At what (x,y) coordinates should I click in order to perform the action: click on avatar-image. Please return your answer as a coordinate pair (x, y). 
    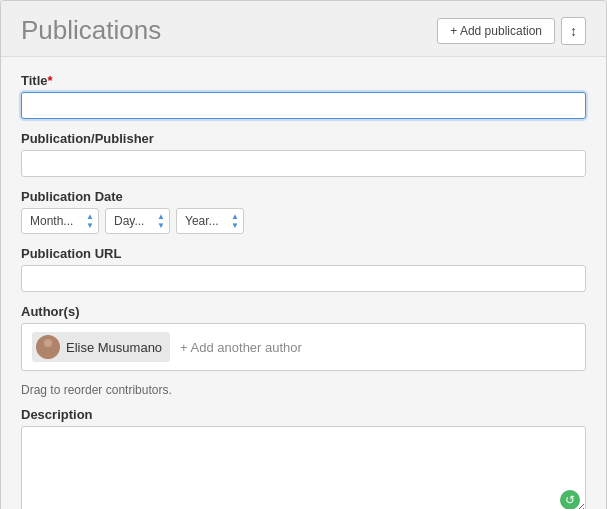
    Looking at the image, I should click on (48, 347).